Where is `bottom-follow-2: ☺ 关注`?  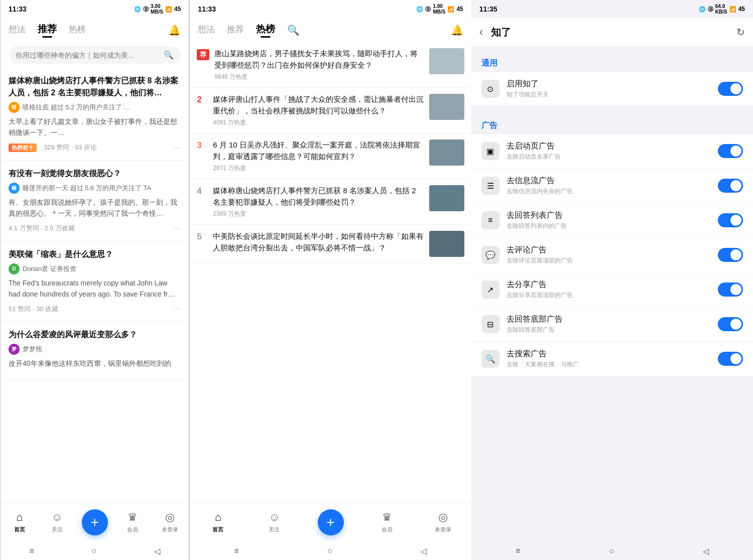 bottom-follow-2: ☺ 关注 is located at coordinates (274, 522).